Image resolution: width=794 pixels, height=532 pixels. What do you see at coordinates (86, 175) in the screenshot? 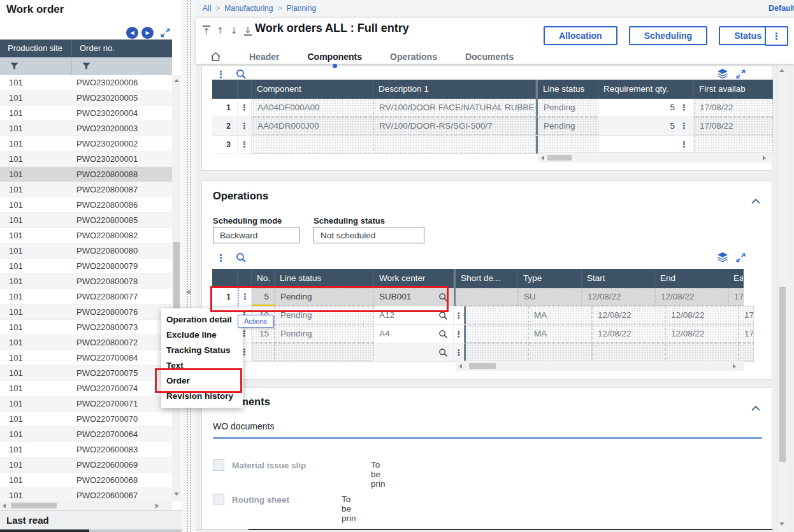
I see `work-order-row: 101PWO220800088` at bounding box center [86, 175].